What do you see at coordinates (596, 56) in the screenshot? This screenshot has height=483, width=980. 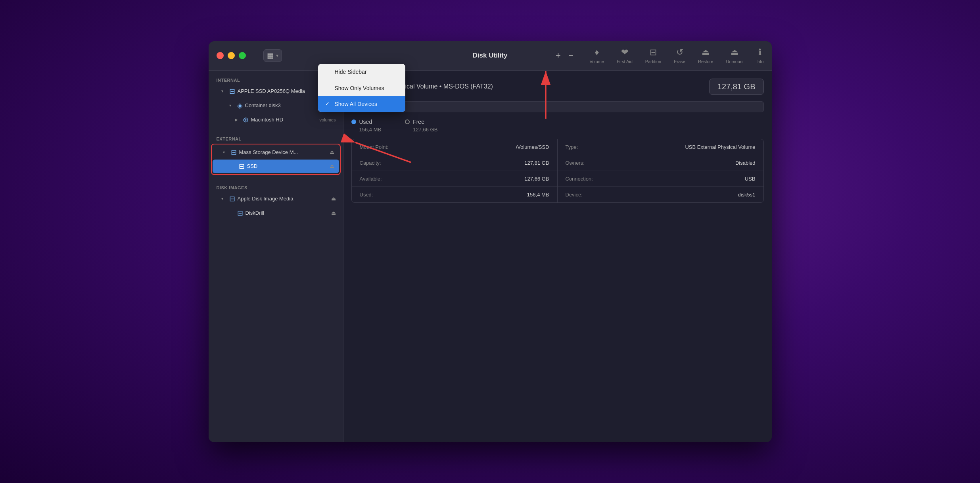 I see `volume-button: ♦ Volume` at bounding box center [596, 56].